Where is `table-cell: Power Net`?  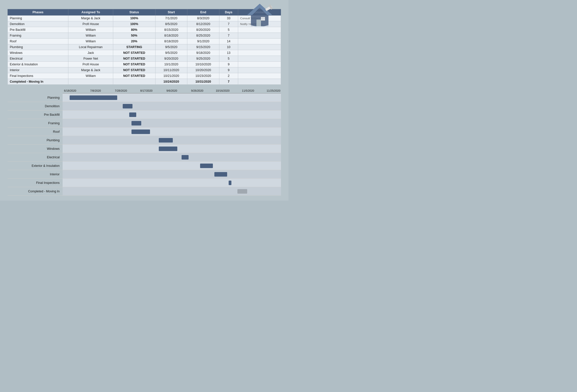
table-cell: Power Net is located at coordinates (91, 59).